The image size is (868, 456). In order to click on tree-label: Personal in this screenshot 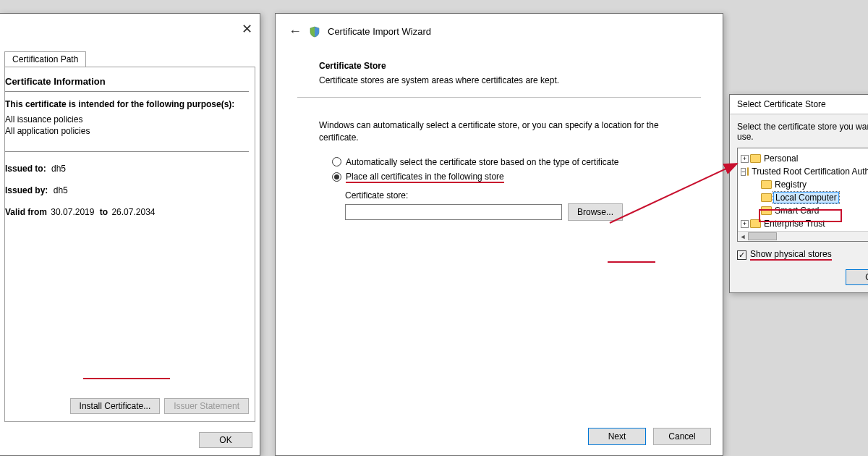, I will do `click(781, 159)`.